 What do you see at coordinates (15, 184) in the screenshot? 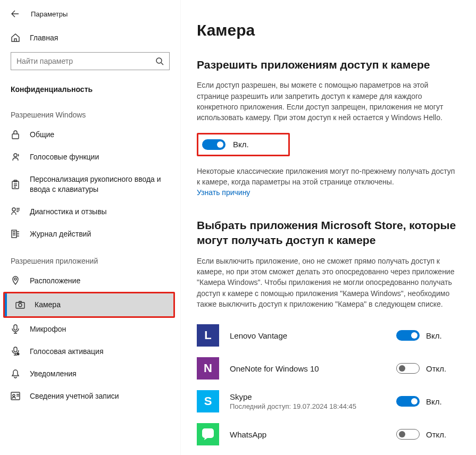
I see `clipboard-icon` at bounding box center [15, 184].